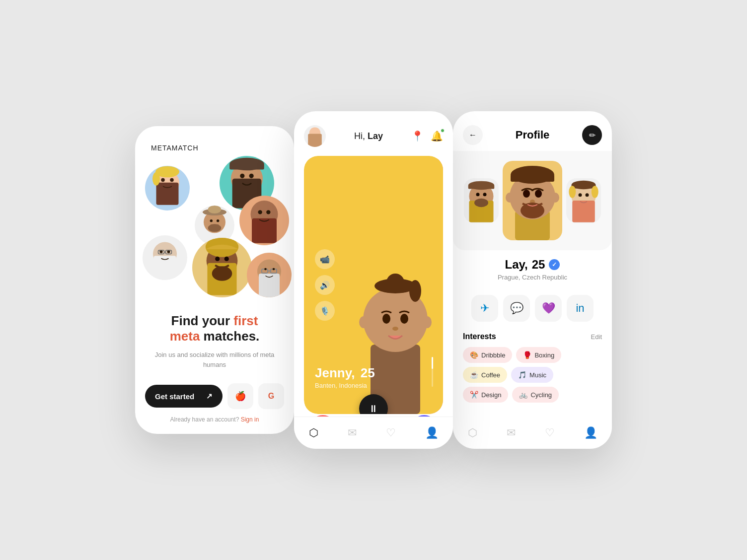 The width and height of the screenshot is (747, 560). I want to click on signin-prompt: Already have an account? Sign in, so click(215, 420).